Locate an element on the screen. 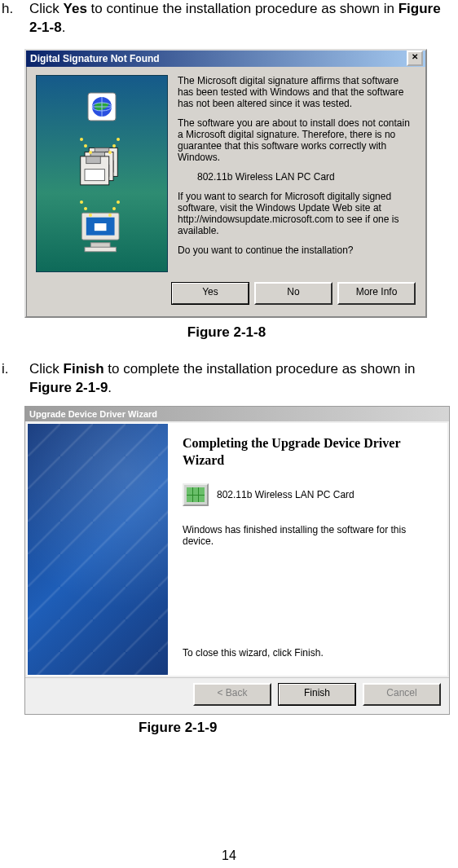  dialog-paragraph: The software you are about to install do… is located at coordinates (297, 140).